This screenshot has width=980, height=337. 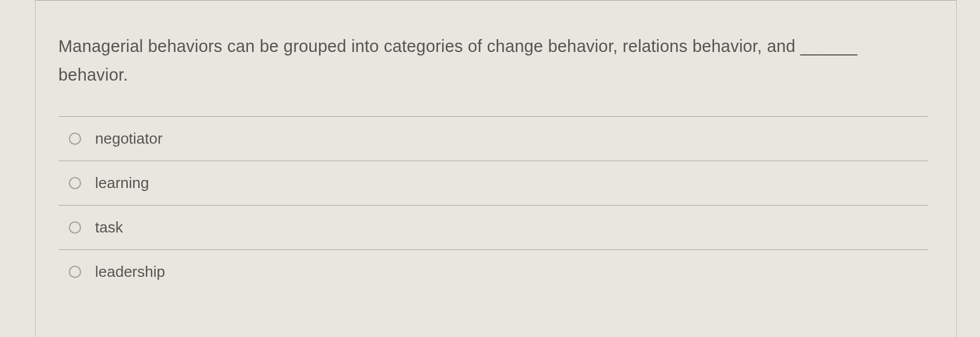 What do you see at coordinates (109, 228) in the screenshot?
I see `option-label: task` at bounding box center [109, 228].